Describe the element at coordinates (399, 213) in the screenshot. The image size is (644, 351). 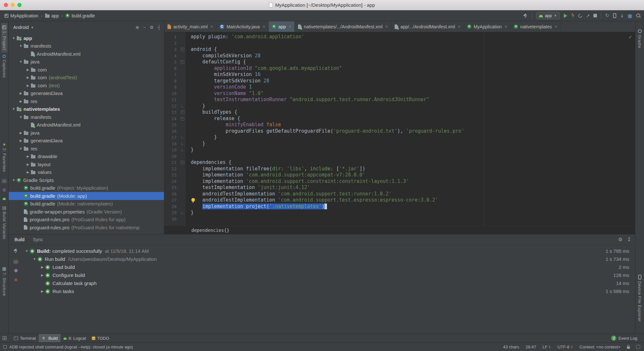
I see `code-line: 29}` at that location.